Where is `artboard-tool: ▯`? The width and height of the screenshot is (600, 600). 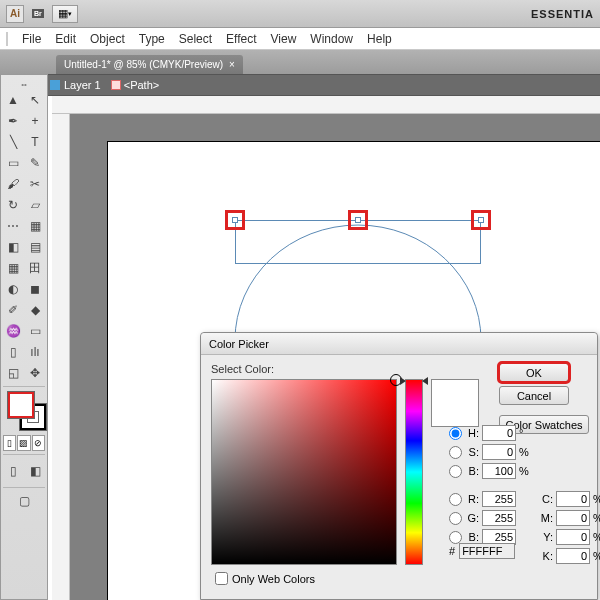 artboard-tool: ▯ is located at coordinates (13, 352).